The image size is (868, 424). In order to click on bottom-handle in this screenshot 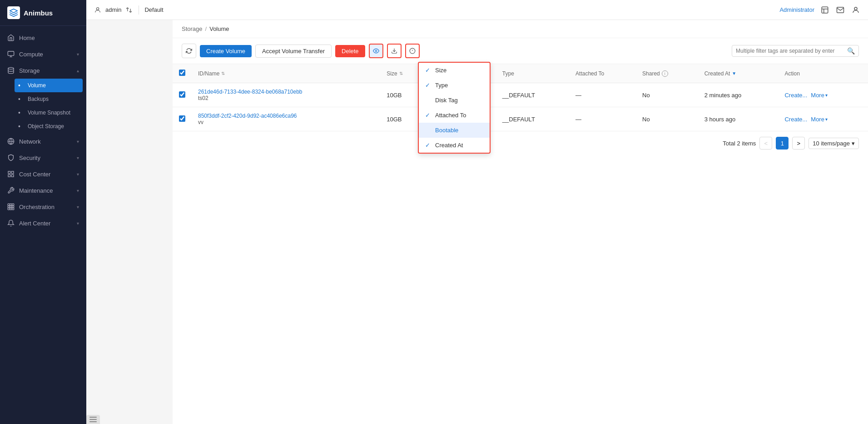, I will do `click(93, 419)`.